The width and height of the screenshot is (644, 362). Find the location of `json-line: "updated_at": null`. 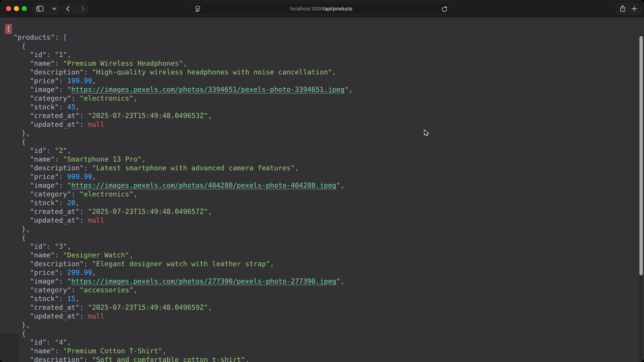

json-line: "updated_at": null is located at coordinates (324, 316).